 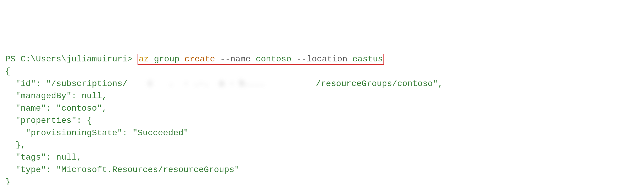 I want to click on location-flag: --location, so click(x=322, y=59).